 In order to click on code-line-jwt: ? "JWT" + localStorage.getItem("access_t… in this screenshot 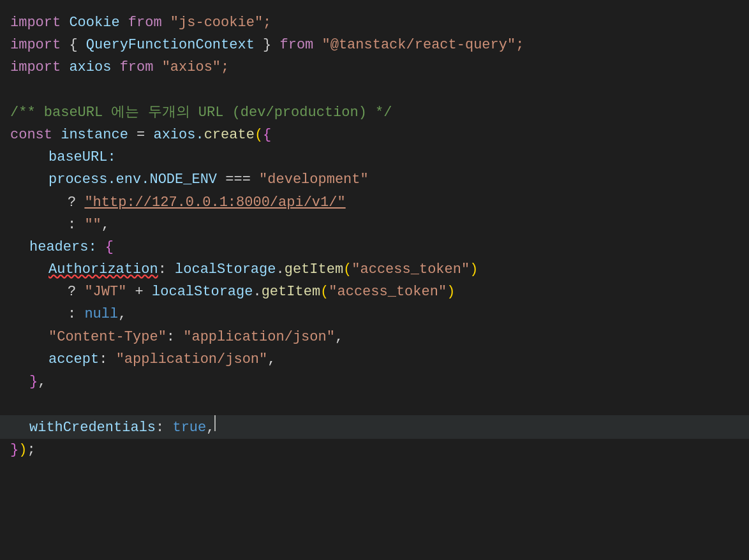, I will do `click(374, 292)`.